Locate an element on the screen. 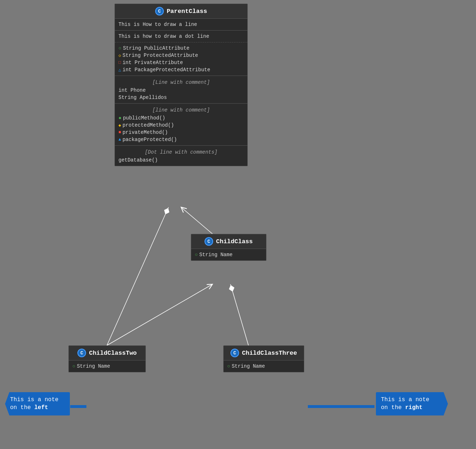  child-class-three-attributes: ○ String Name is located at coordinates (264, 366).